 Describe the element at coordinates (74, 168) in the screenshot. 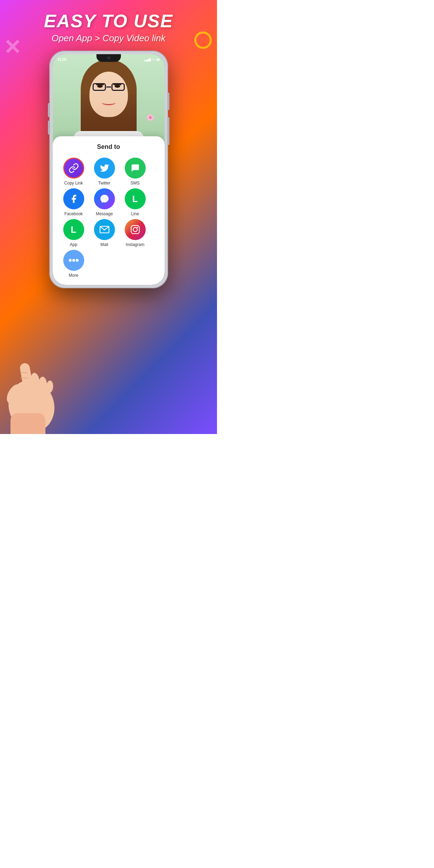

I see `copy-link-icon` at that location.